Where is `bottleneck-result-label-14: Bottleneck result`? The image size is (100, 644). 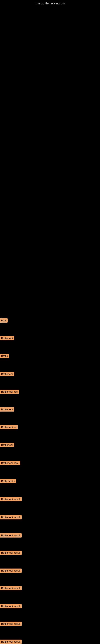
bottleneck-result-label-14: Bottleneck result is located at coordinates (11, 552).